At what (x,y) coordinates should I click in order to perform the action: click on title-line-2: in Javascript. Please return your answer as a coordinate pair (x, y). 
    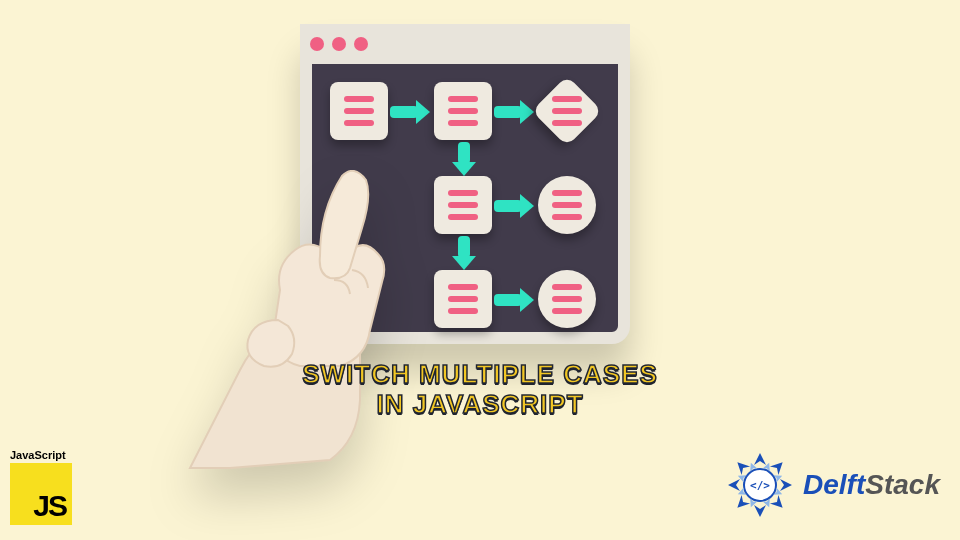
    Looking at the image, I should click on (480, 405).